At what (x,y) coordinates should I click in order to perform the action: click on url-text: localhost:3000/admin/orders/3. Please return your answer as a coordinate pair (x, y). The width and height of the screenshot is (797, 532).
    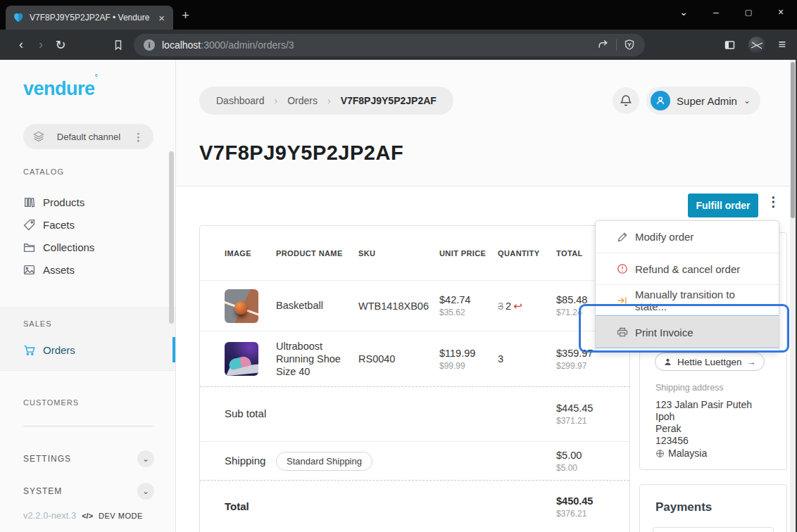
    Looking at the image, I should click on (228, 45).